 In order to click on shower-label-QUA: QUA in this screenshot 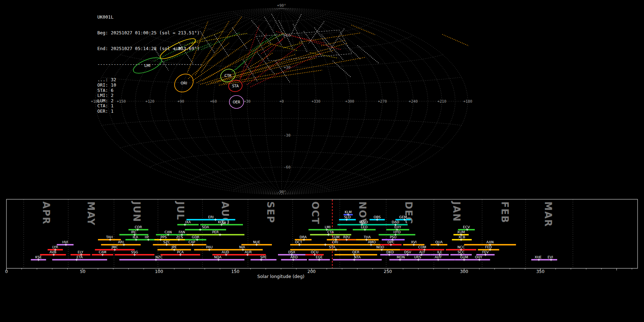, I will do `click(439, 242)`.